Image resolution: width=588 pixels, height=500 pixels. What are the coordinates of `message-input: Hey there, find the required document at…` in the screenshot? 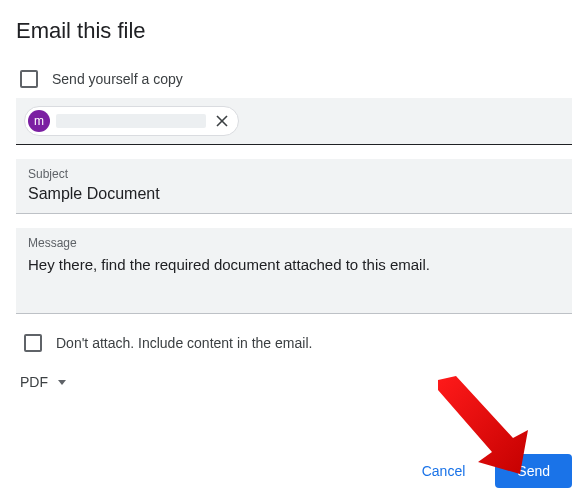 It's located at (294, 264).